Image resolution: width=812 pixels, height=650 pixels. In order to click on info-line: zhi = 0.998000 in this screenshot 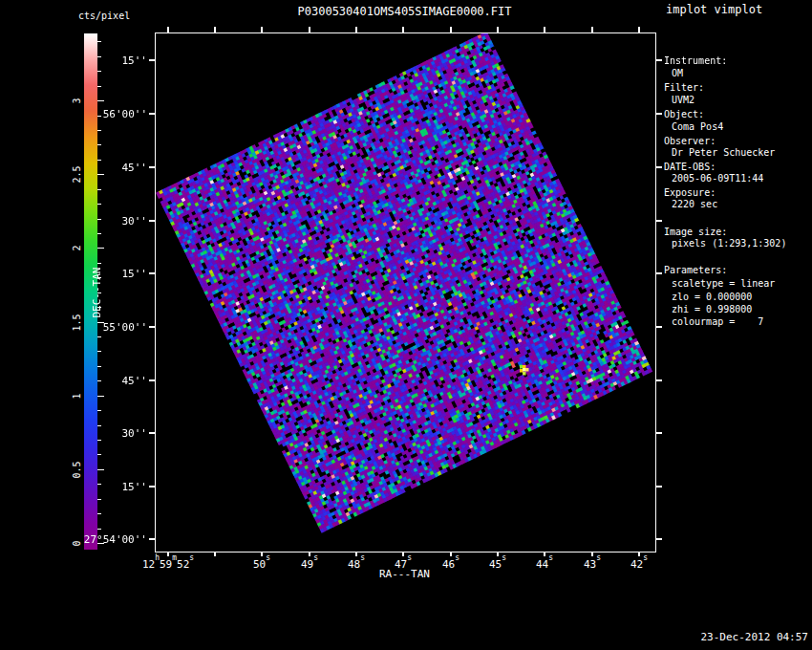, I will do `click(712, 310)`.